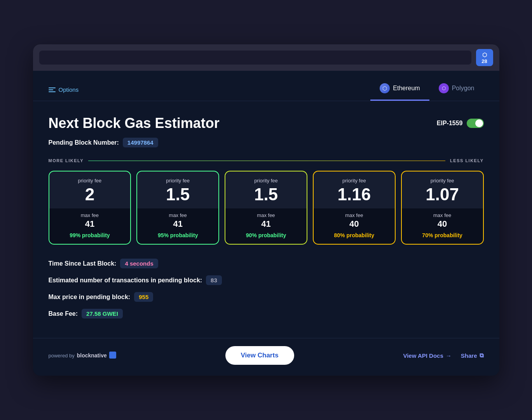 The width and height of the screenshot is (532, 420). Describe the element at coordinates (450, 123) in the screenshot. I see `eip-label: EIP-1559` at that location.